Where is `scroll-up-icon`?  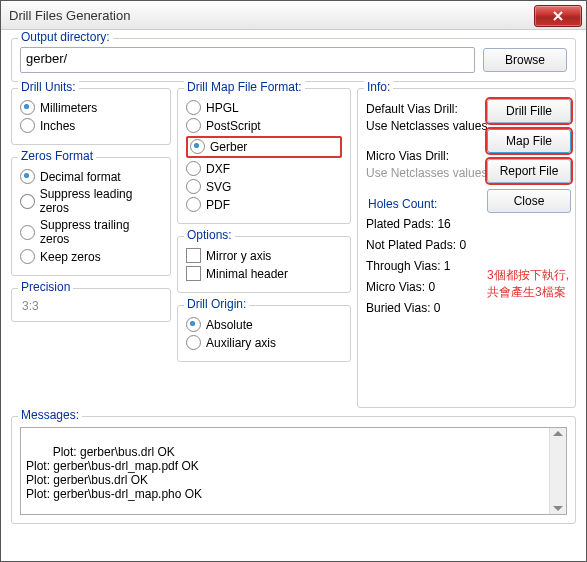 scroll-up-icon is located at coordinates (558, 434).